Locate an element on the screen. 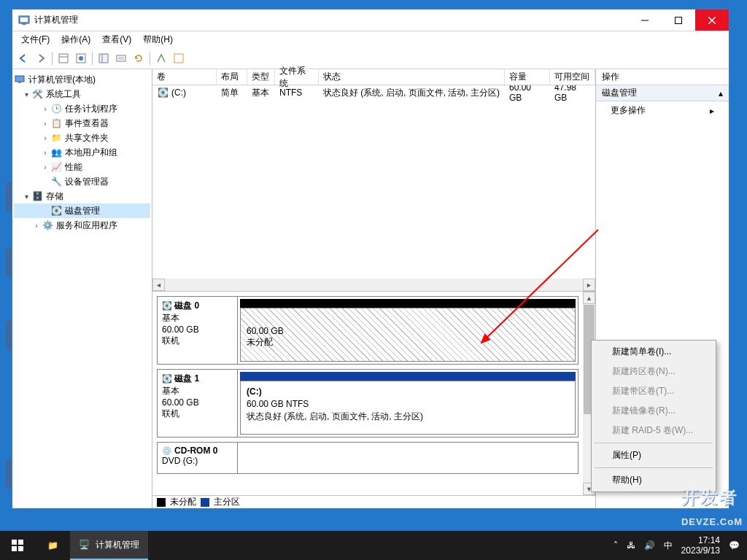  system-tray: ˄ 🖧 🔊 中 17:14 2023/9/13 💬 is located at coordinates (680, 545).